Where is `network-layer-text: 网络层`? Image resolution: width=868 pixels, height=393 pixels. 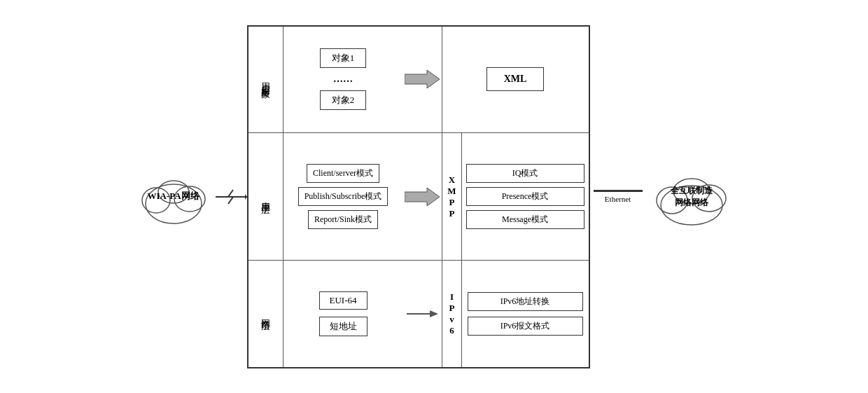
network-layer-text: 网络层 is located at coordinates (265, 314).